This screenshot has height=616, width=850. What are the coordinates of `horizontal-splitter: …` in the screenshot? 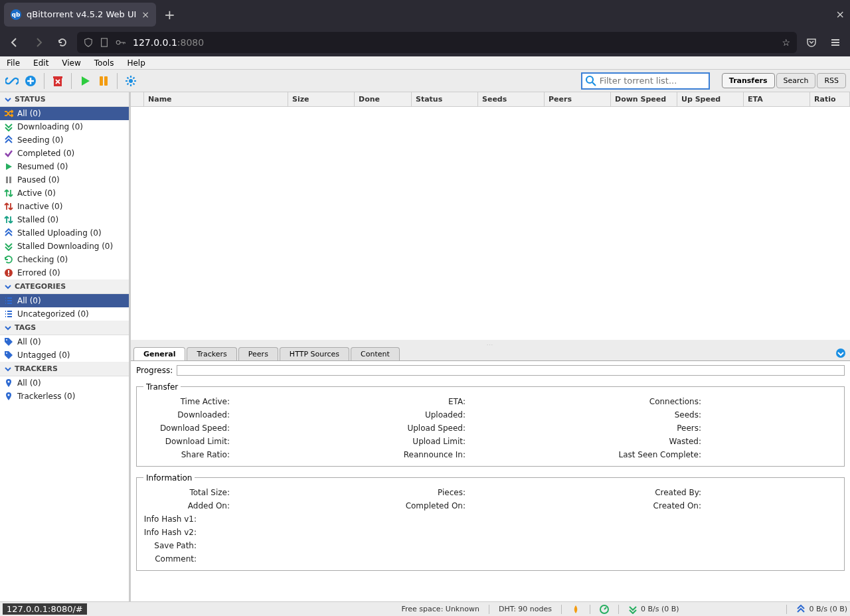 It's located at (490, 343).